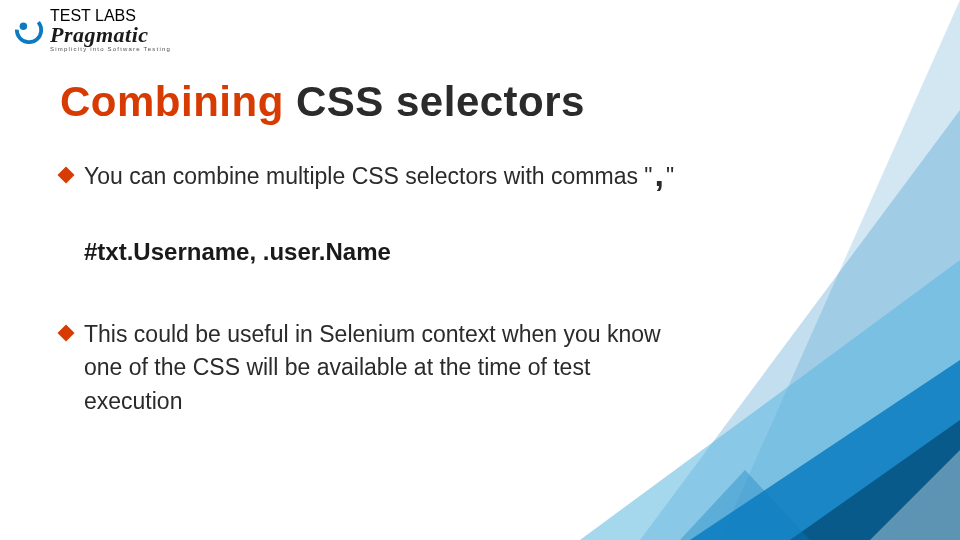 The width and height of the screenshot is (960, 540). I want to click on bullet-2-text: This could be useful in Selenium context…, so click(372, 368).